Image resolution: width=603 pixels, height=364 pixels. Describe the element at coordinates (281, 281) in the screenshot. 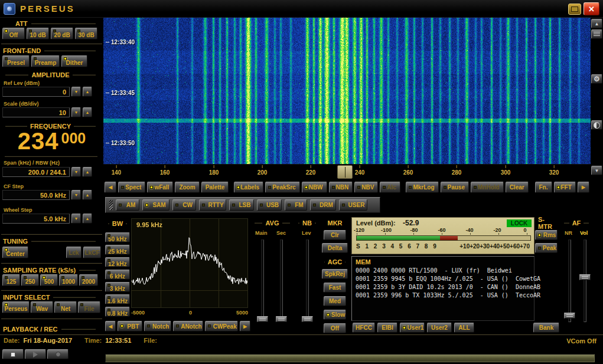

I see `avg-sec-slider` at that location.